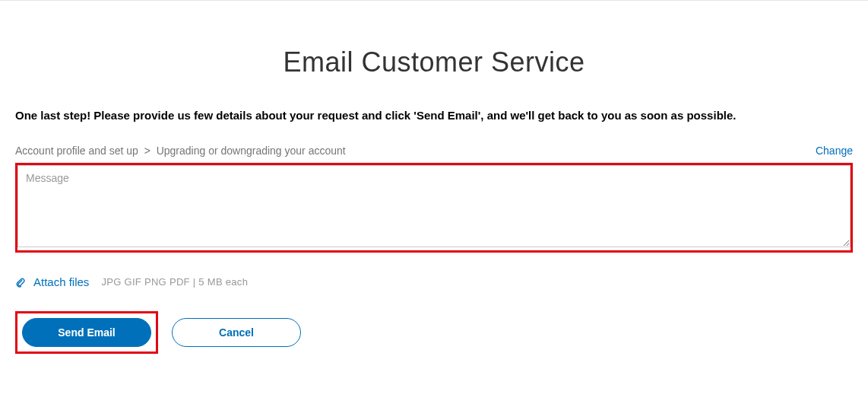 The height and width of the screenshot is (404, 868). Describe the element at coordinates (835, 151) in the screenshot. I see `change-link: Change` at that location.